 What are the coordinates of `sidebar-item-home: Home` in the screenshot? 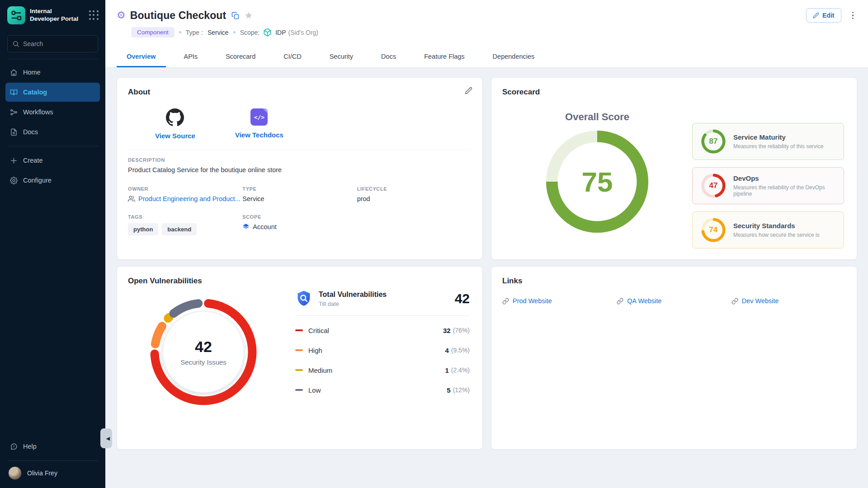 It's located at (52, 72).